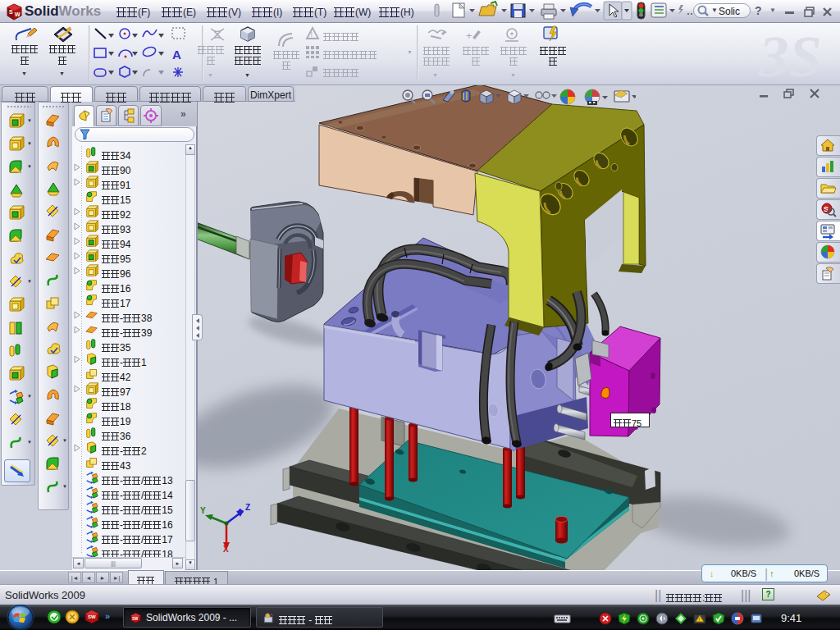 Image resolution: width=840 pixels, height=630 pixels. I want to click on svg-text: S, so click(11, 11).